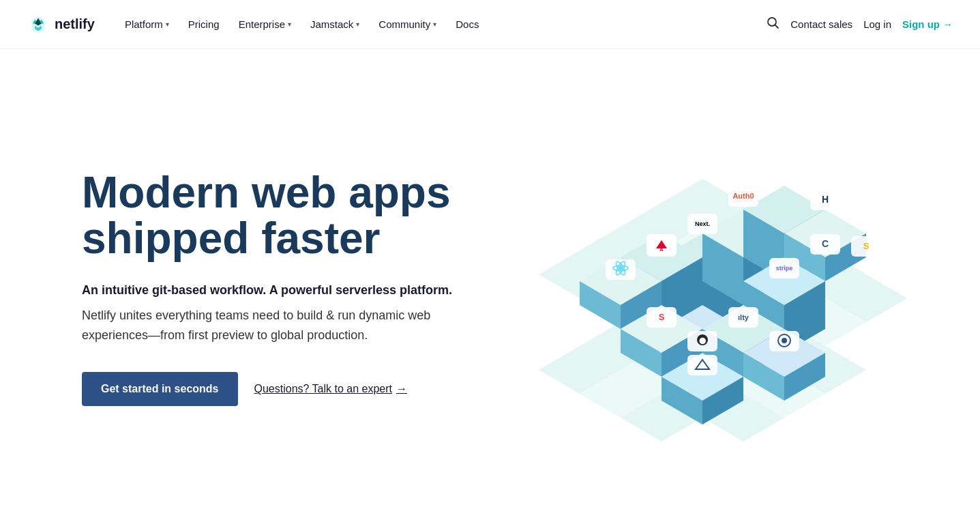  What do you see at coordinates (467, 25) in the screenshot?
I see `nav-item-docs: Docs` at bounding box center [467, 25].